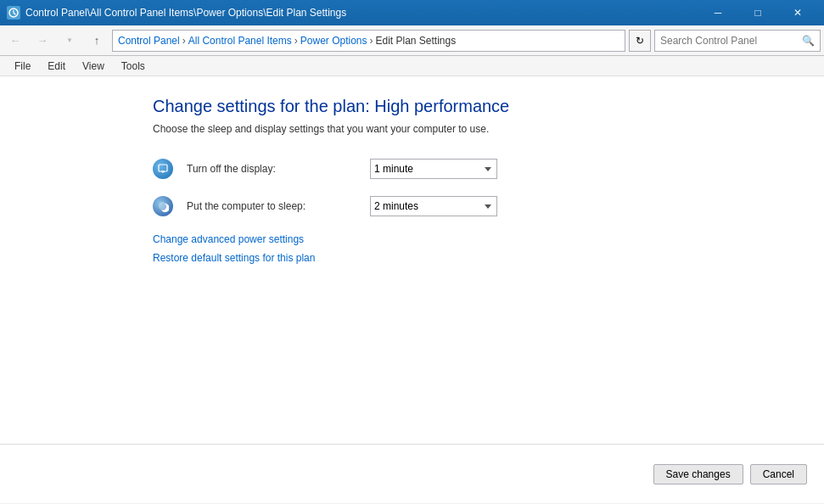 Image resolution: width=824 pixels, height=504 pixels. Describe the element at coordinates (240, 41) in the screenshot. I see `breadcrumb-all-items: All Control Panel Items` at that location.